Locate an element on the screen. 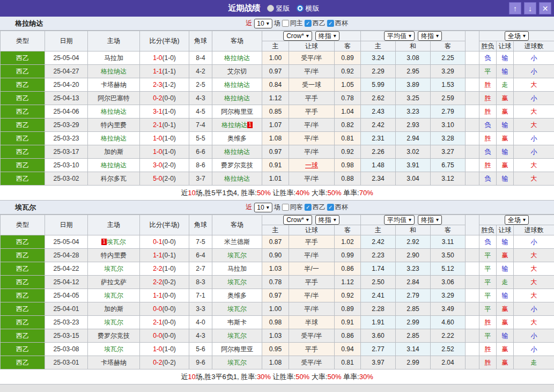  result-goals-cell: 大 is located at coordinates (534, 112).